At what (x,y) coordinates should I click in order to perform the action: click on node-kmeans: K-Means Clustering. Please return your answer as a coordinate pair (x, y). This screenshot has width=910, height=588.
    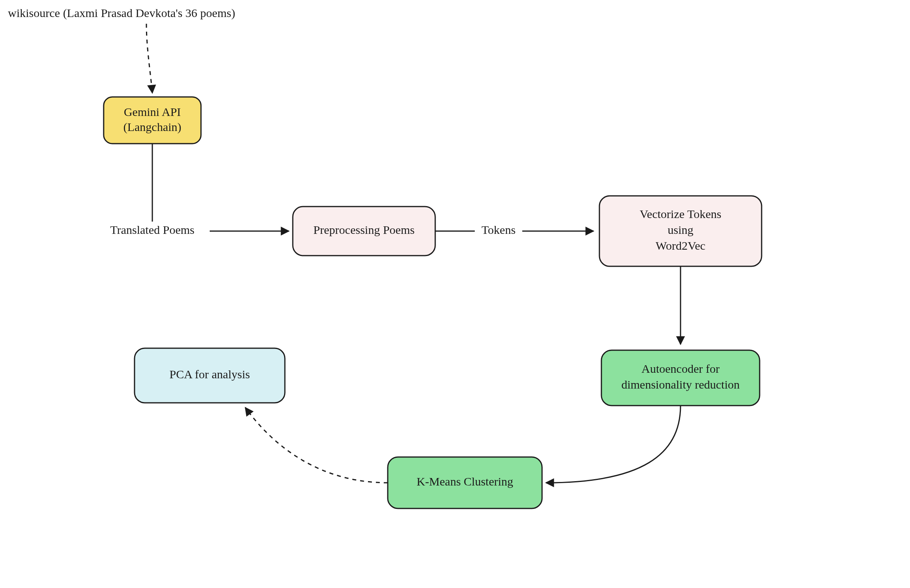
    Looking at the image, I should click on (465, 483).